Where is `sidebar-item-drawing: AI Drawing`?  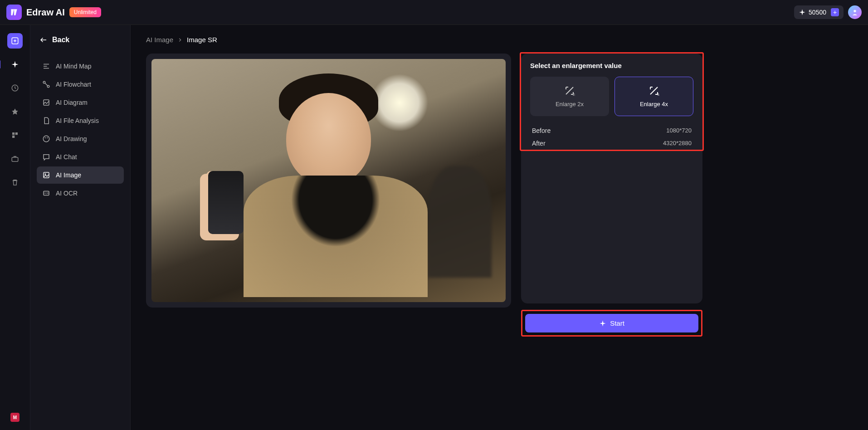 sidebar-item-drawing: AI Drawing is located at coordinates (80, 139).